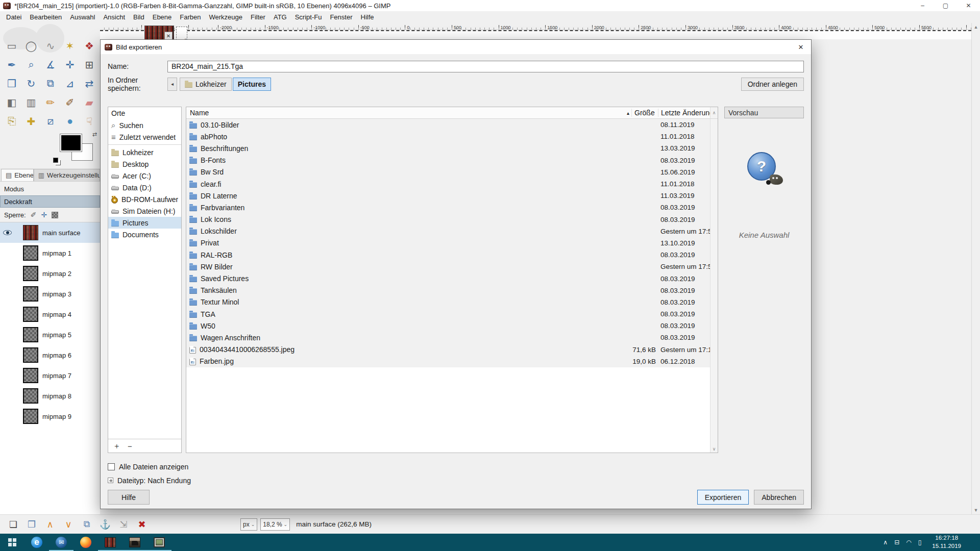  Describe the element at coordinates (95, 135) in the screenshot. I see `swap-colors-icon: ⇄` at that location.